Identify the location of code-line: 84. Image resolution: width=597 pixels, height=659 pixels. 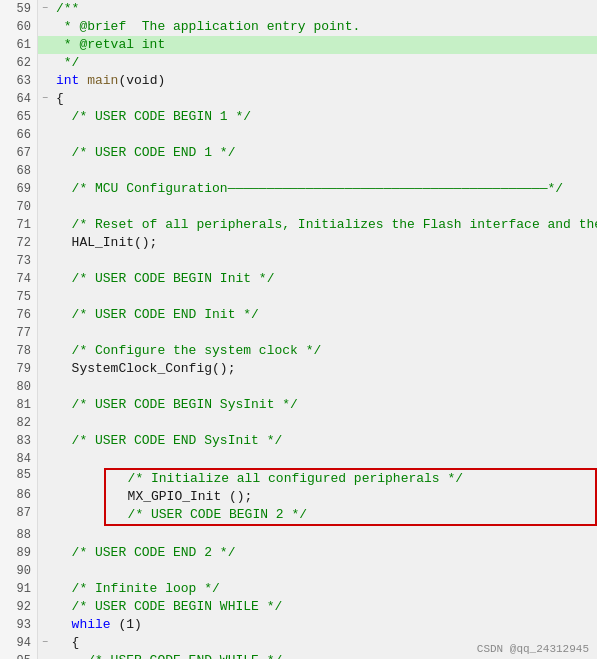
(298, 459).